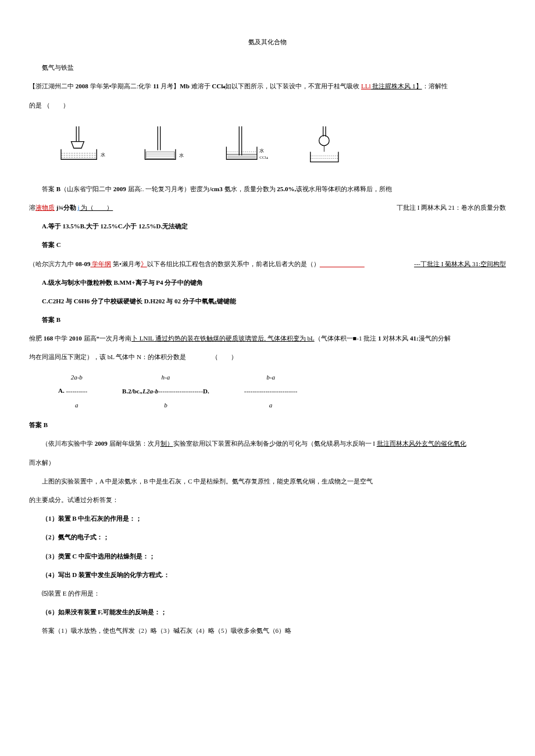 This screenshot has width=535, height=756. I want to click on q5-item5: ⑸装置 E 的作用是：, so click(268, 593).